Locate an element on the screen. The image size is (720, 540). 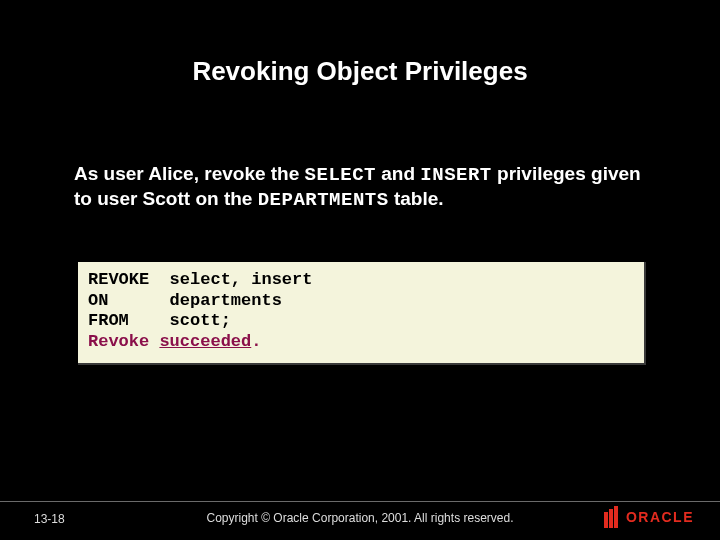
keyword-departments: DEPARTMENTS is located at coordinates (324, 200).